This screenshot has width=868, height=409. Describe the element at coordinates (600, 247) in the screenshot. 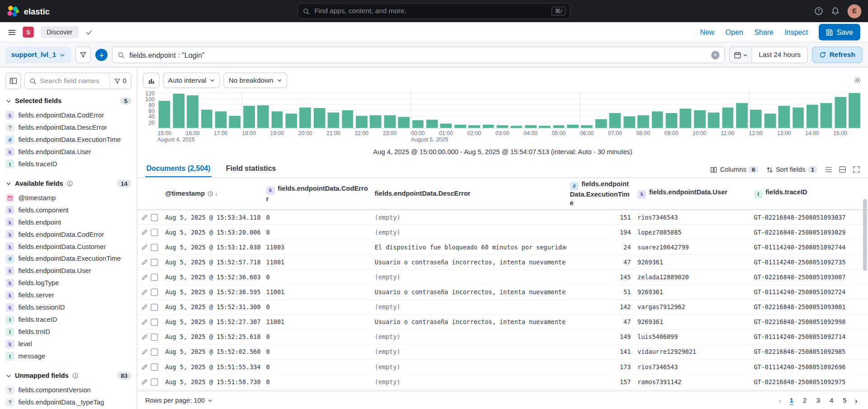

I see `executiontime-cell: 24` at that location.